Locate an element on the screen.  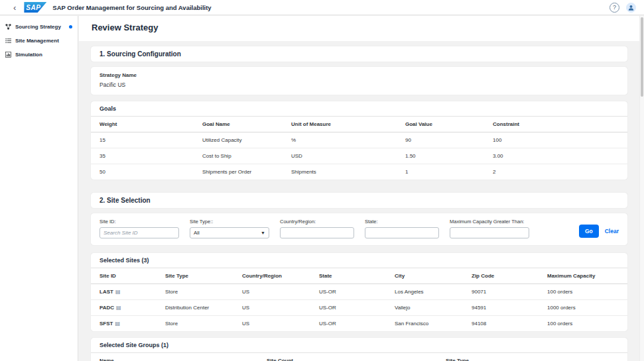
sap-logo: SAP is located at coordinates (35, 7).